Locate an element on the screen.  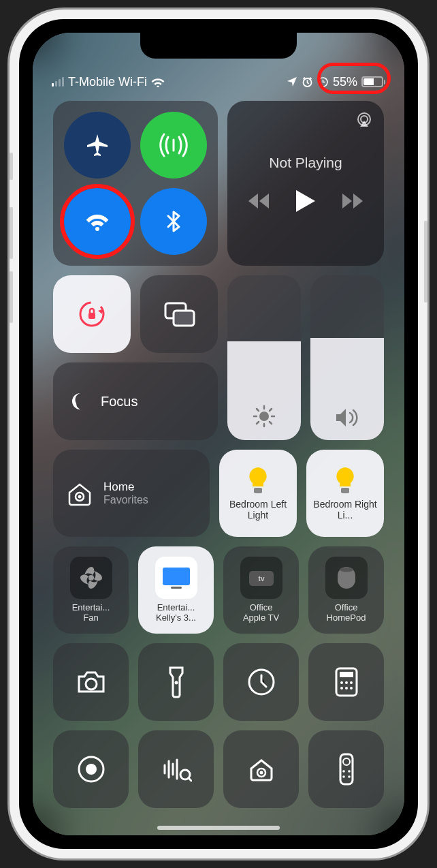
camera-button is located at coordinates (91, 682).